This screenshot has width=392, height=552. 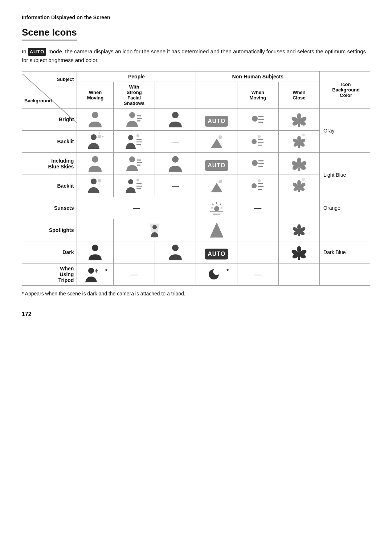 What do you see at coordinates (95, 230) in the screenshot?
I see `spotlights-people-dash` at bounding box center [95, 230].